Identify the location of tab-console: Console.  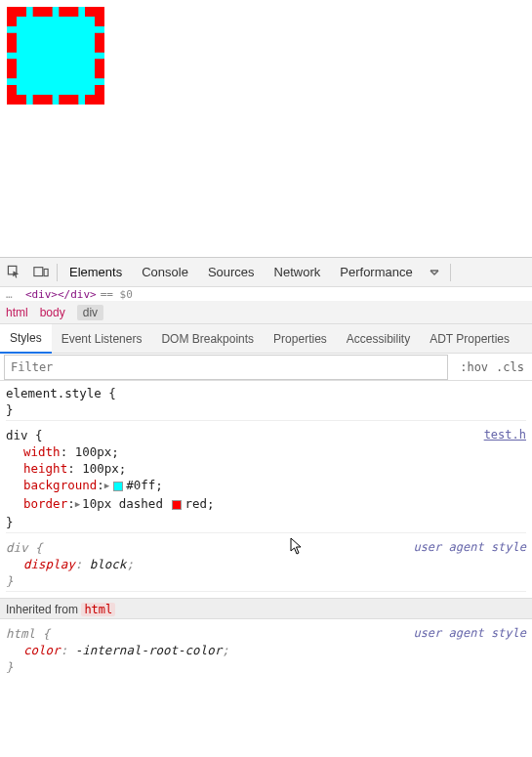
(165, 273).